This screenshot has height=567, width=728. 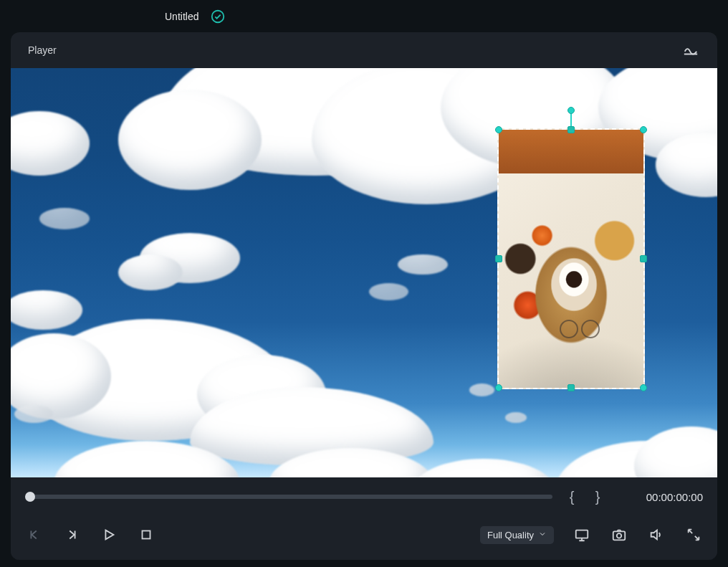 What do you see at coordinates (656, 535) in the screenshot?
I see `volume-button` at bounding box center [656, 535].